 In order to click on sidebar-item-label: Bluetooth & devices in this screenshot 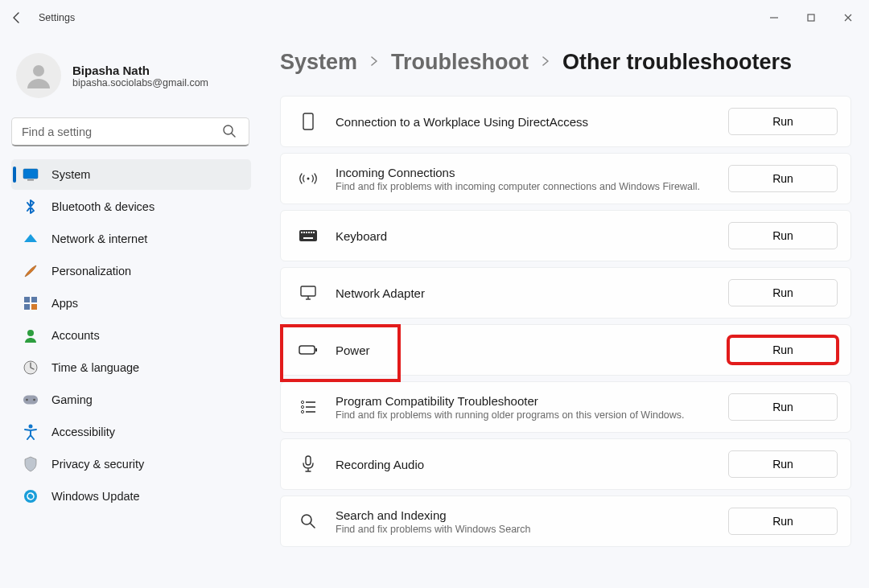, I will do `click(103, 207)`.